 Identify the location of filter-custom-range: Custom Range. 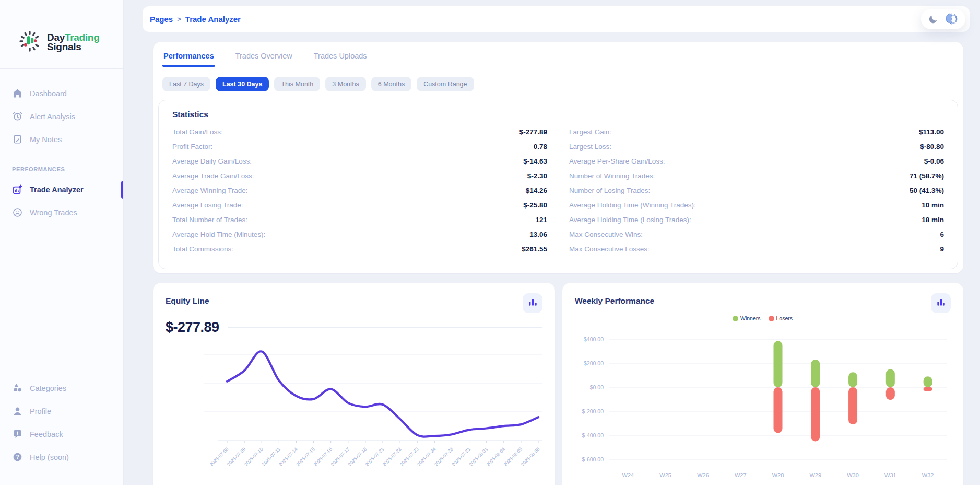
(445, 84).